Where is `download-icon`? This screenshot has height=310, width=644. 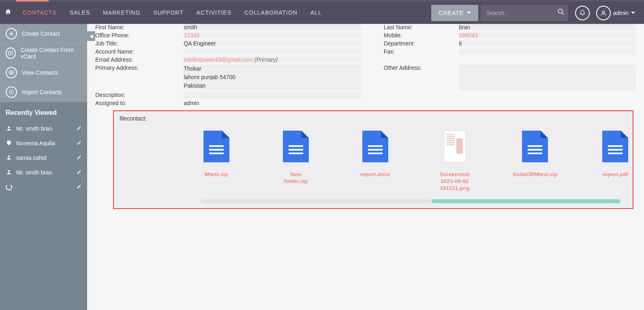
download-icon is located at coordinates (11, 92).